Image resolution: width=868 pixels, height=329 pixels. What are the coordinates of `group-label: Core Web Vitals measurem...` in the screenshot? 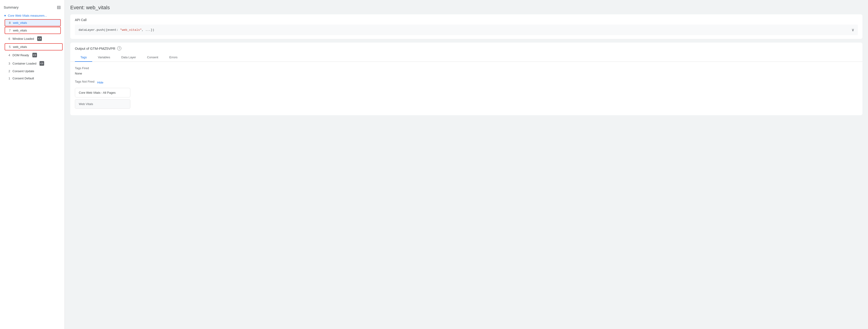 It's located at (27, 16).